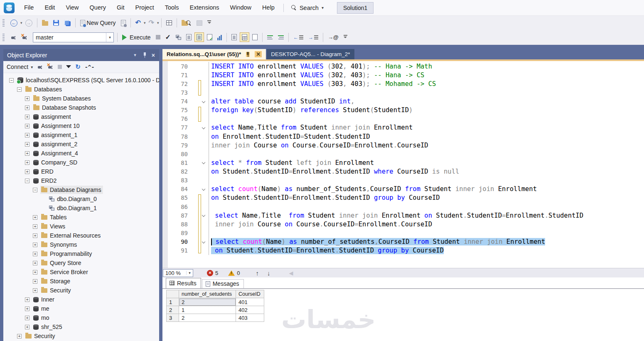 The width and height of the screenshot is (644, 341). Describe the element at coordinates (403, 84) in the screenshot. I see `code-line-72: 72INSERT INTO enrollment VALUES (303, 40…` at that location.